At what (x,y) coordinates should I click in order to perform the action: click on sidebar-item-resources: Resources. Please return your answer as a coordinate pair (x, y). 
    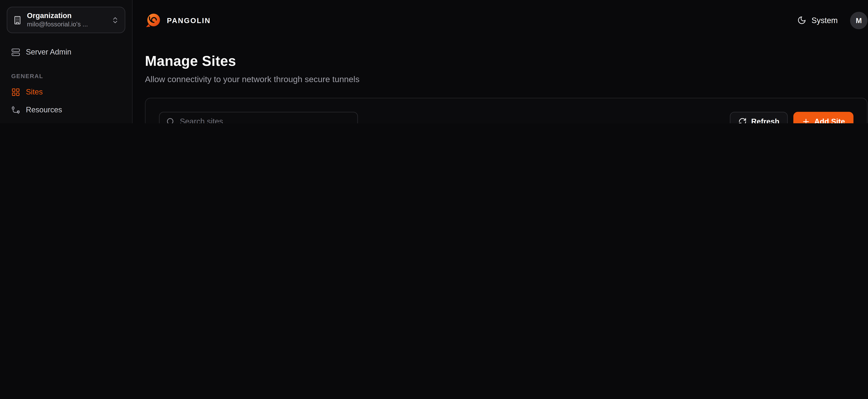
    Looking at the image, I should click on (66, 110).